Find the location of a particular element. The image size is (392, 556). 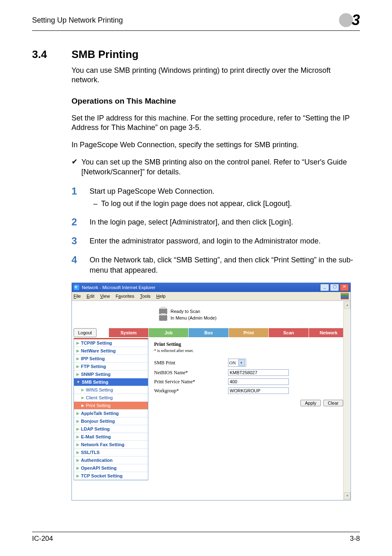

ie-logo-icon is located at coordinates (345, 296).